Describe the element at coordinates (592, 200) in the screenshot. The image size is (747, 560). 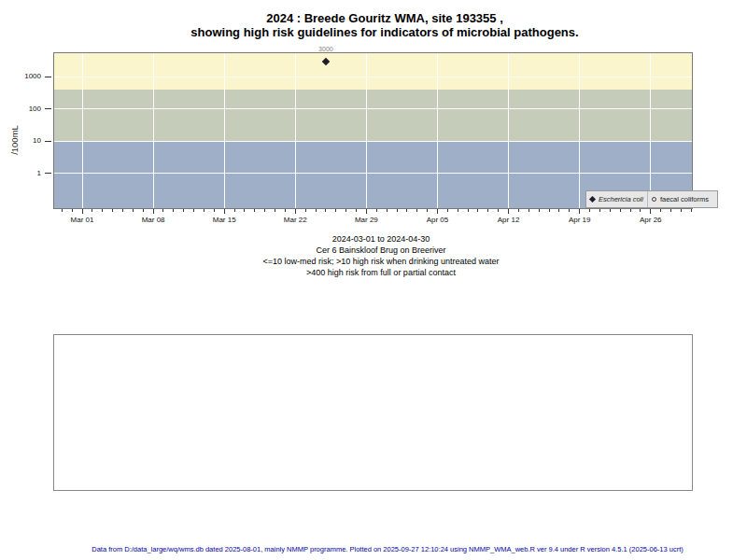
I see `filled-diamond-icon` at that location.